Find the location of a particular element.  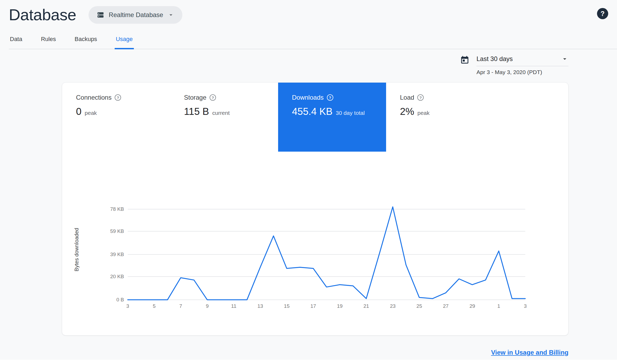

metric-label: Storage is located at coordinates (195, 98).